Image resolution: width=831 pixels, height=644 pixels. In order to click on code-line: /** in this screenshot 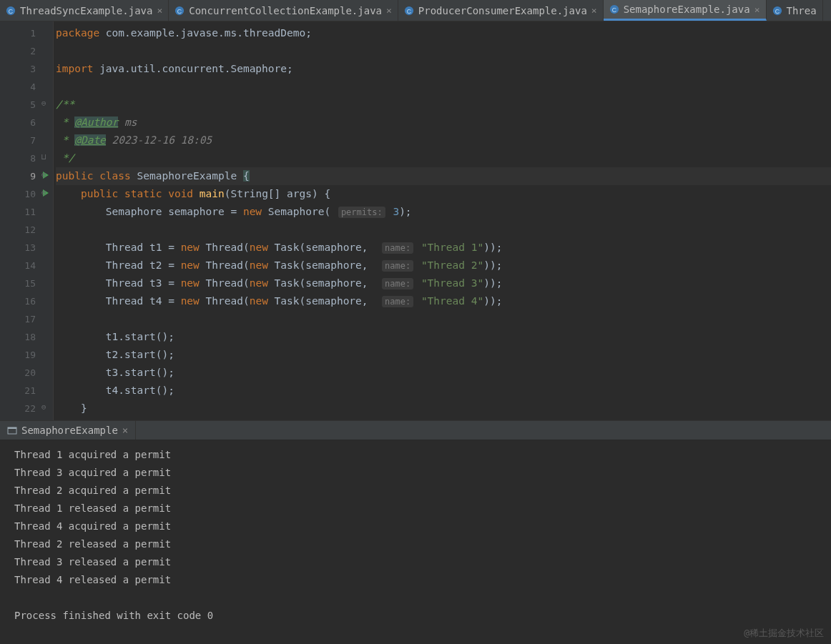, I will do `click(443, 104)`.